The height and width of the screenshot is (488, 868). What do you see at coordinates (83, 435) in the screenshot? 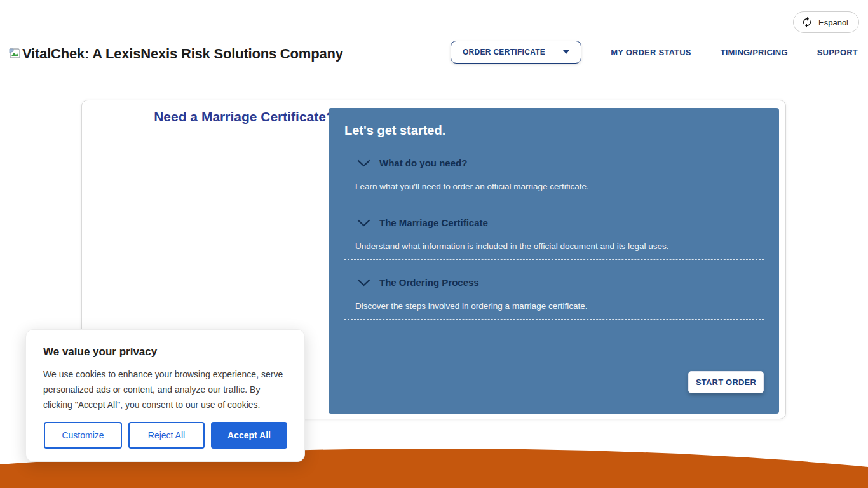
I see `customize-button: Customize` at bounding box center [83, 435].